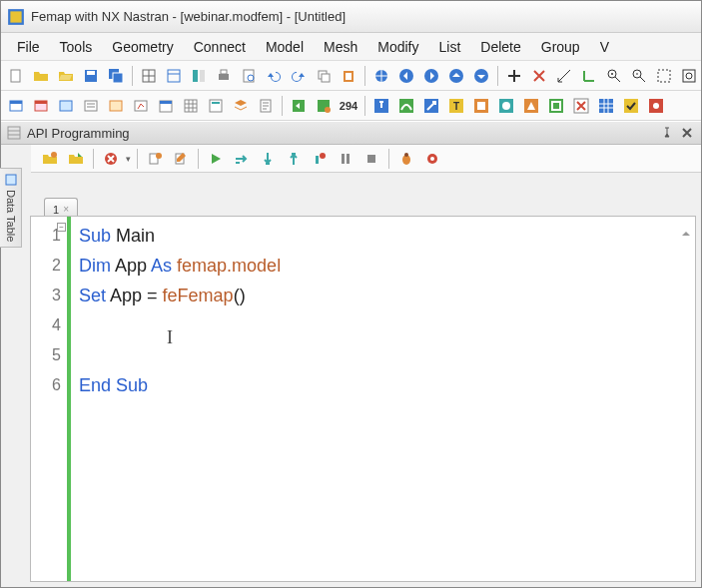 The width and height of the screenshot is (702, 588). I want to click on code-line: End Sub, so click(383, 385).